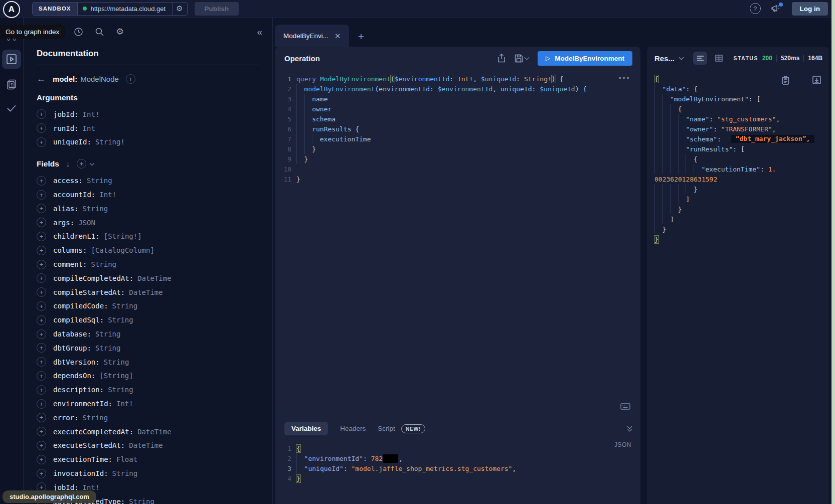  I want to click on tab-script: Script, so click(386, 428).